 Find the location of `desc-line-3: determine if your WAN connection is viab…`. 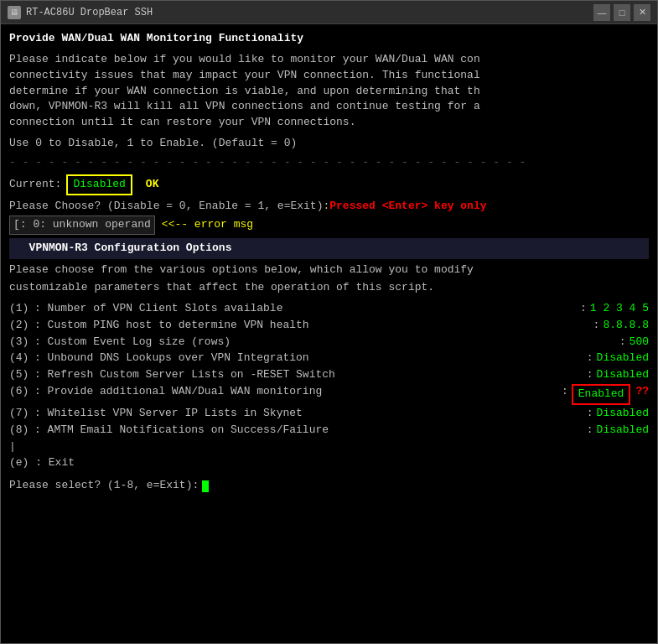

desc-line-3: determine if your WAN connection is viab… is located at coordinates (329, 92).